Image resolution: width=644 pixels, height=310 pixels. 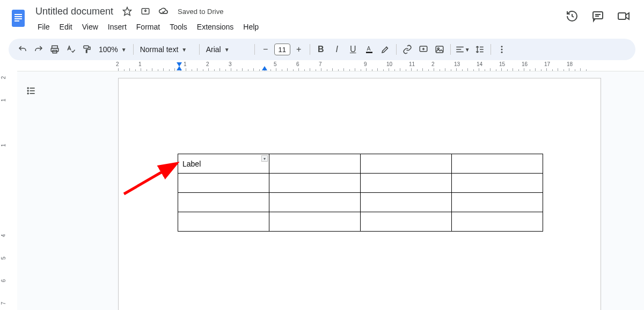 What do you see at coordinates (369, 49) in the screenshot?
I see `text-color-button: A` at bounding box center [369, 49].